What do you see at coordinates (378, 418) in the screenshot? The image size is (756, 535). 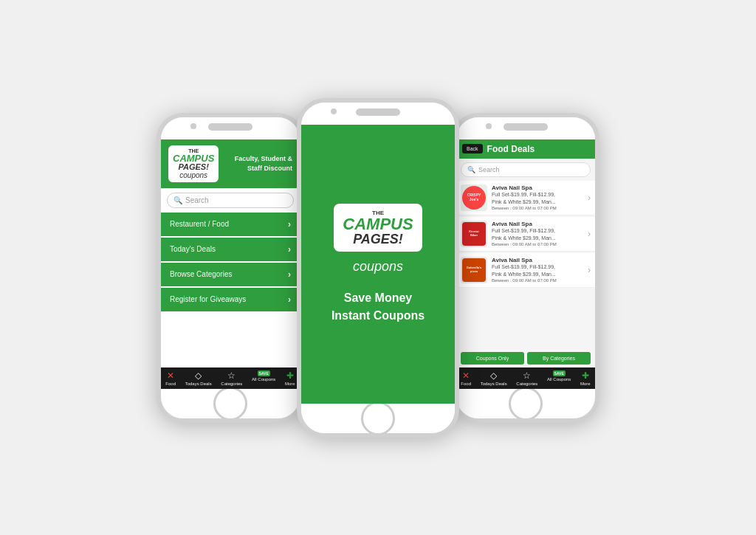 I see `phone-center-bottom` at bounding box center [378, 418].